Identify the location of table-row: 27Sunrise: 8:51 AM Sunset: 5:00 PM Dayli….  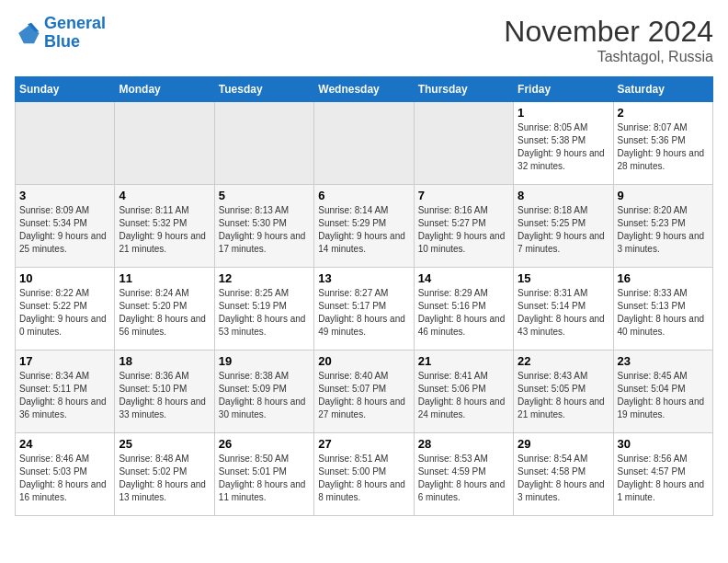
(364, 475).